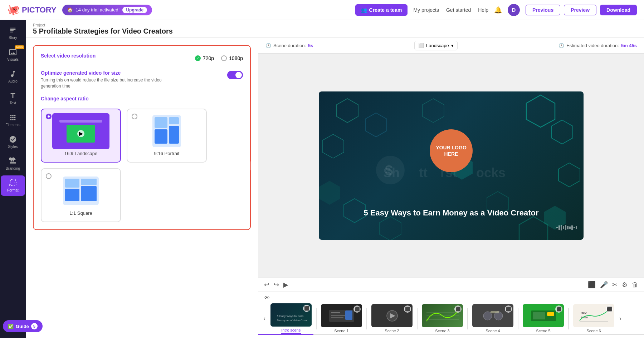 The height and width of the screenshot is (338, 644). What do you see at coordinates (483, 10) in the screenshot?
I see `help-link: Help` at bounding box center [483, 10].